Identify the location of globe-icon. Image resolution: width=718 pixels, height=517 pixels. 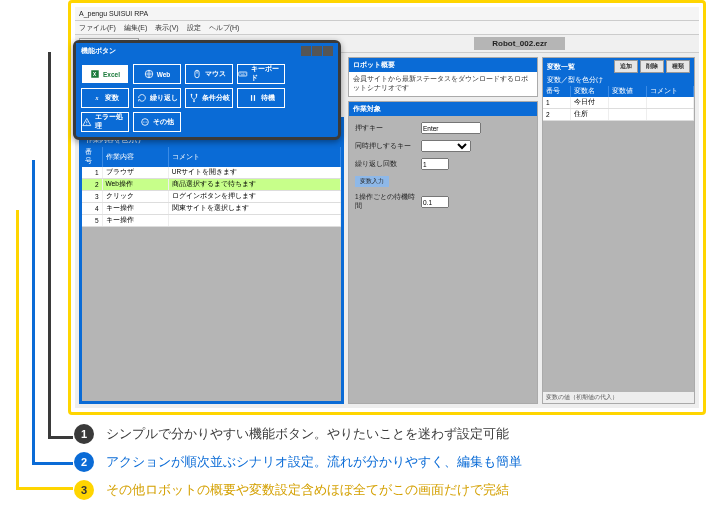
(149, 74).